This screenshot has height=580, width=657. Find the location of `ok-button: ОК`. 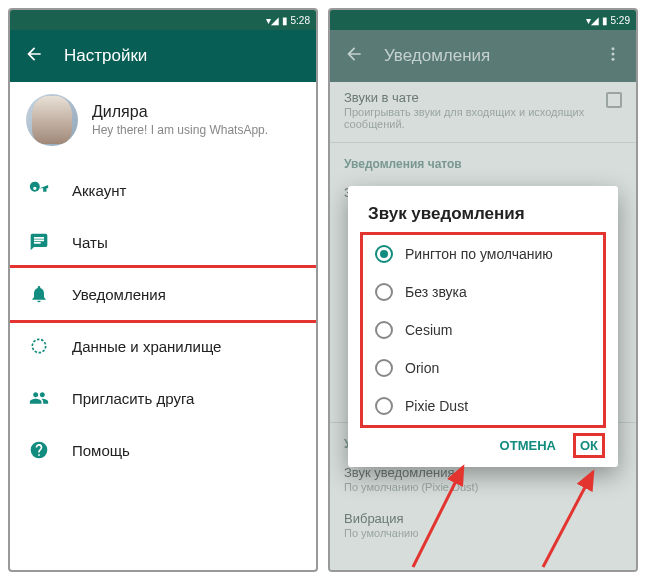

ok-button: ОК is located at coordinates (589, 446).